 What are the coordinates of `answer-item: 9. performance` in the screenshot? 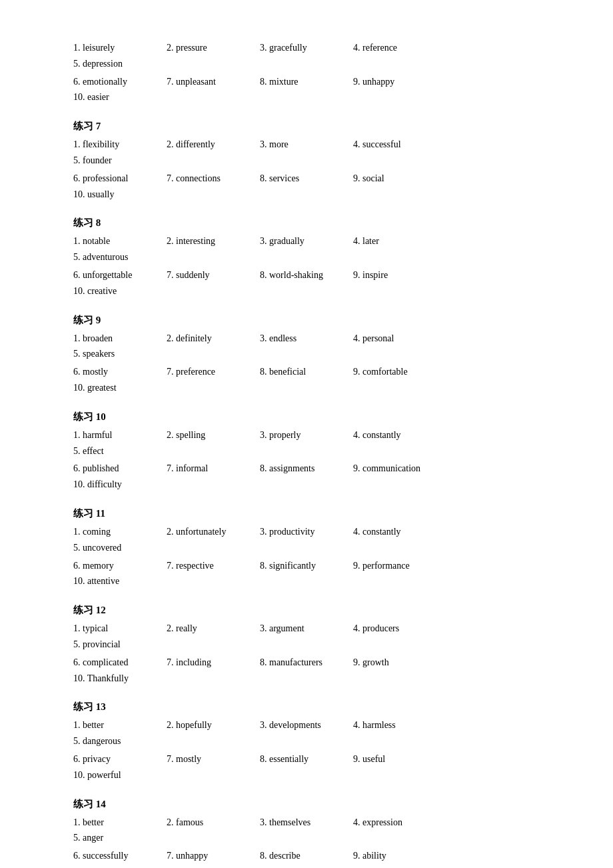 It's located at (406, 566).